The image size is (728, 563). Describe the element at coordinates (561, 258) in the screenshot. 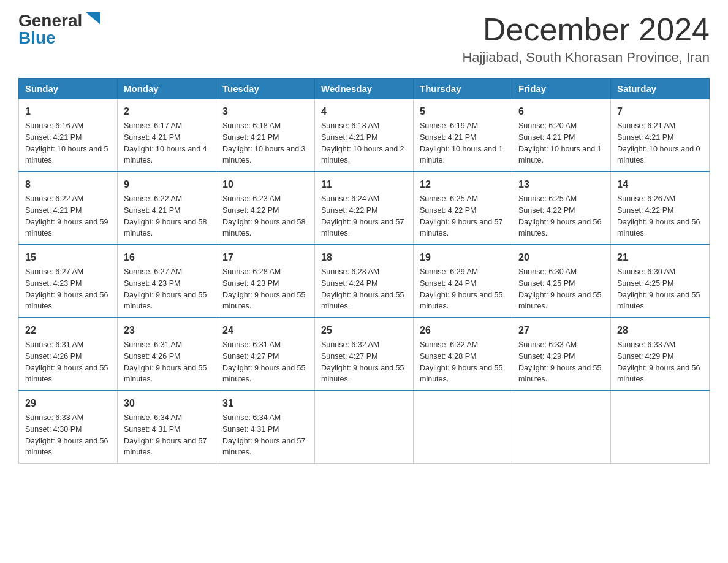

I see `day-number: 20` at that location.